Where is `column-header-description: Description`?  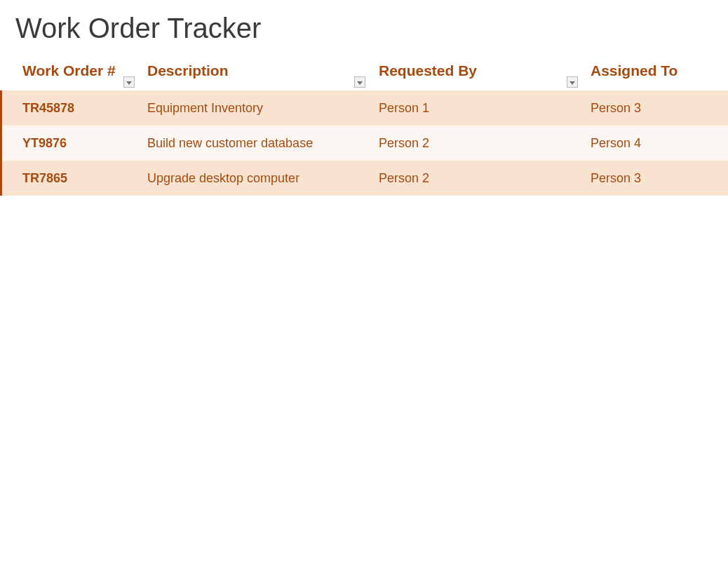
column-header-description: Description is located at coordinates (263, 71).